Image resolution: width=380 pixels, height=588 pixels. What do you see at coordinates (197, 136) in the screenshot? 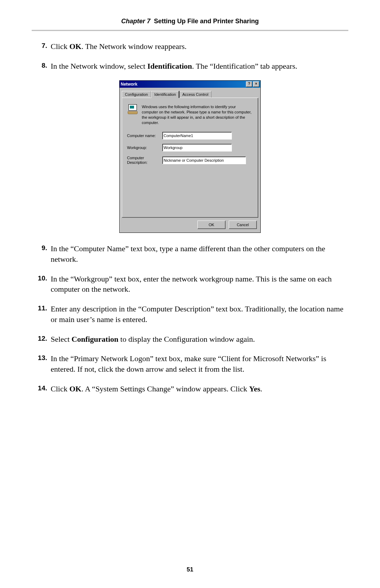
I see `input-computer-name` at bounding box center [197, 136].